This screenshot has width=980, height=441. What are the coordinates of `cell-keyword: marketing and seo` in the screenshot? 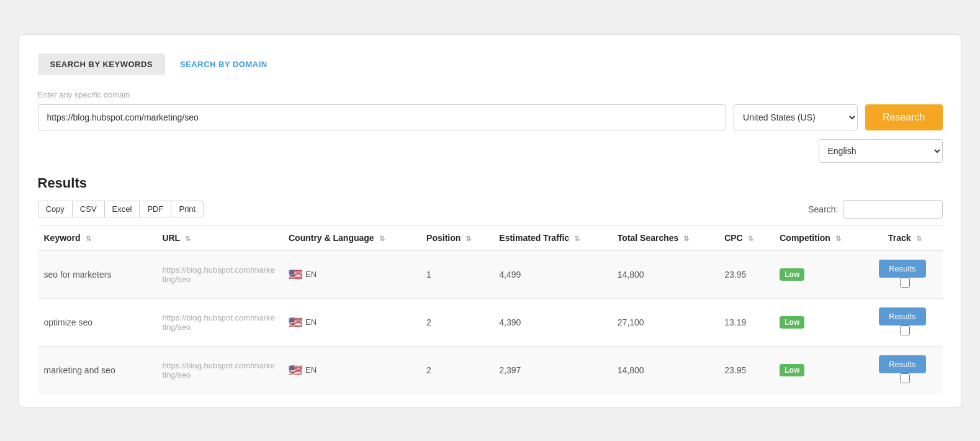 It's located at (97, 370).